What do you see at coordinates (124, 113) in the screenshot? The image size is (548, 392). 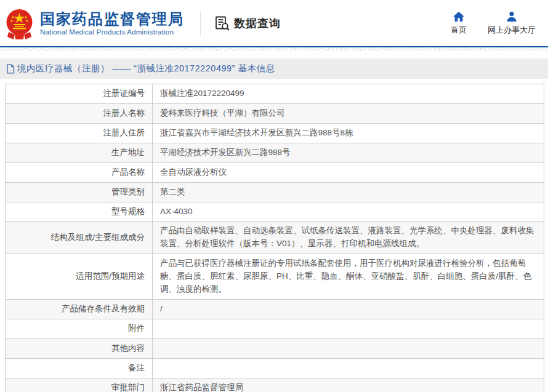 I see `field-label-text: 注册人名称` at bounding box center [124, 113].